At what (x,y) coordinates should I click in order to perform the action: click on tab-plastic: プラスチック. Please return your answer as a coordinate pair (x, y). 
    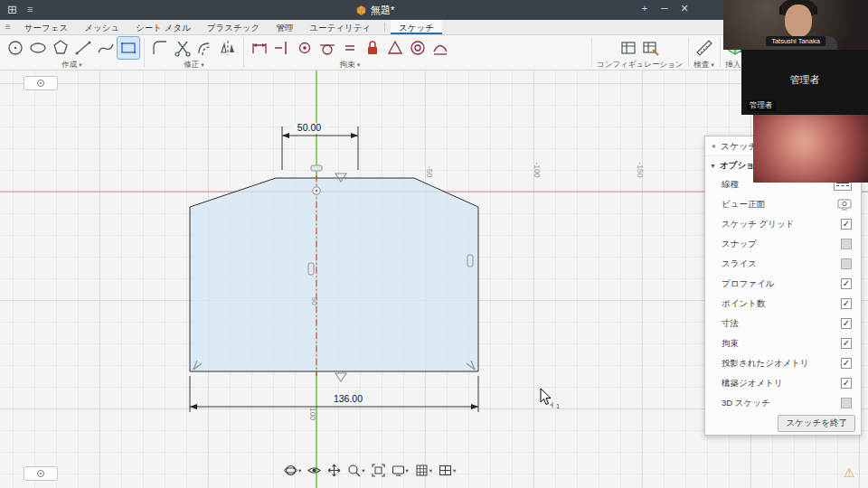
    Looking at the image, I should click on (233, 27).